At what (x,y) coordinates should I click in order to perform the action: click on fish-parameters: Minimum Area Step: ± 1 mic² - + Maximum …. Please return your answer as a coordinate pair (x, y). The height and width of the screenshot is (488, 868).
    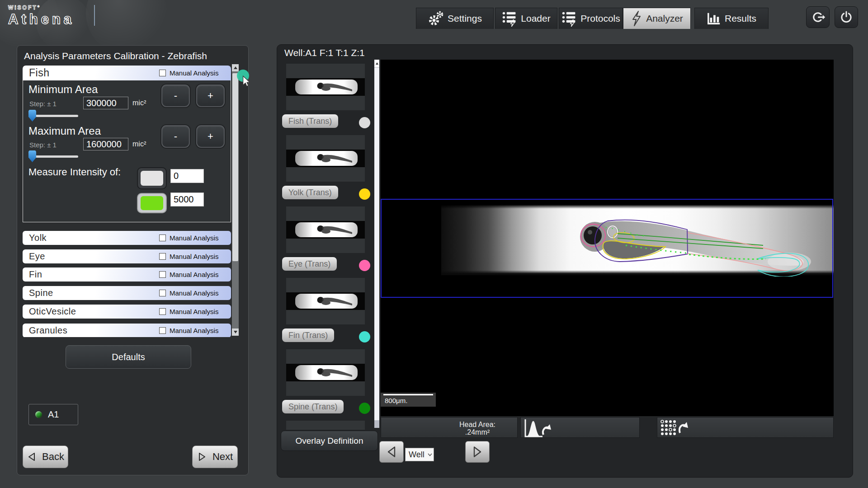
    Looking at the image, I should click on (127, 151).